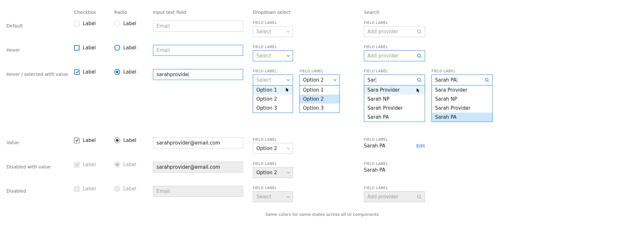 Image resolution: width=644 pixels, height=241 pixels. What do you see at coordinates (40, 25) in the screenshot?
I see `row-label-default: Default` at bounding box center [40, 25].